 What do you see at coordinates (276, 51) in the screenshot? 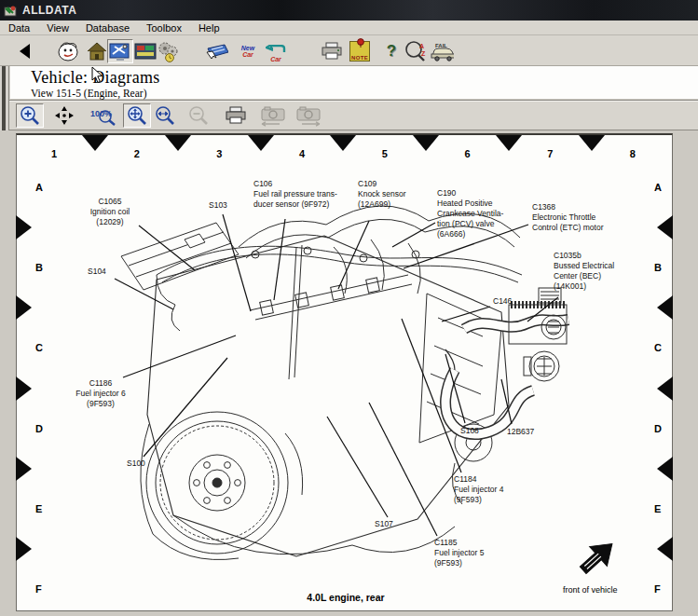
I see `return-car-button: Car` at bounding box center [276, 51].